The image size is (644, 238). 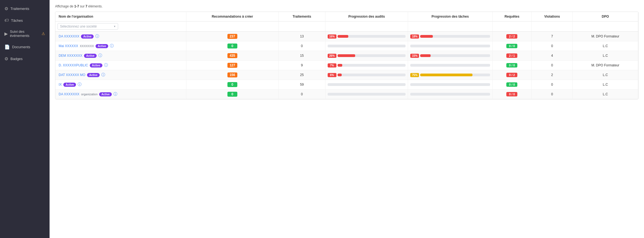 I want to click on tag-icon: 🏷, so click(x=7, y=20).